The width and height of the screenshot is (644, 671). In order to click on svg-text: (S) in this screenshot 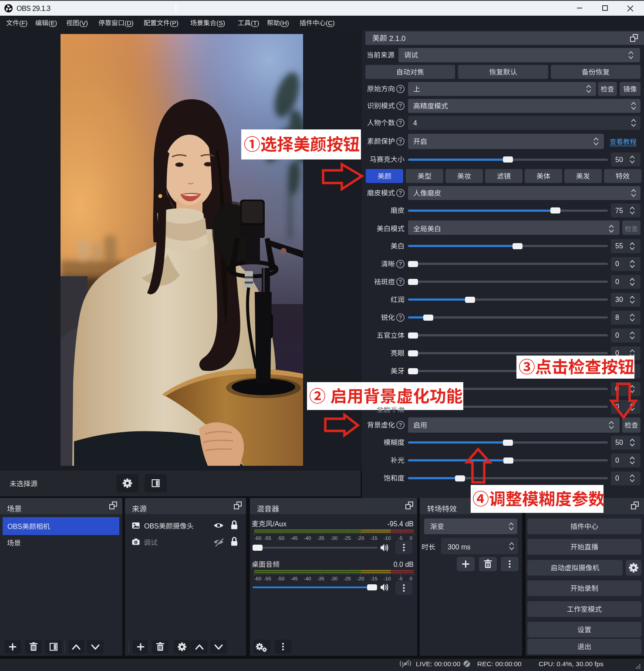, I will do `click(221, 23)`.